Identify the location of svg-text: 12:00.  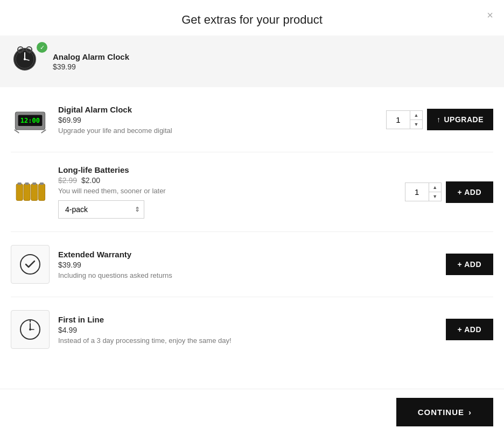
(30, 121).